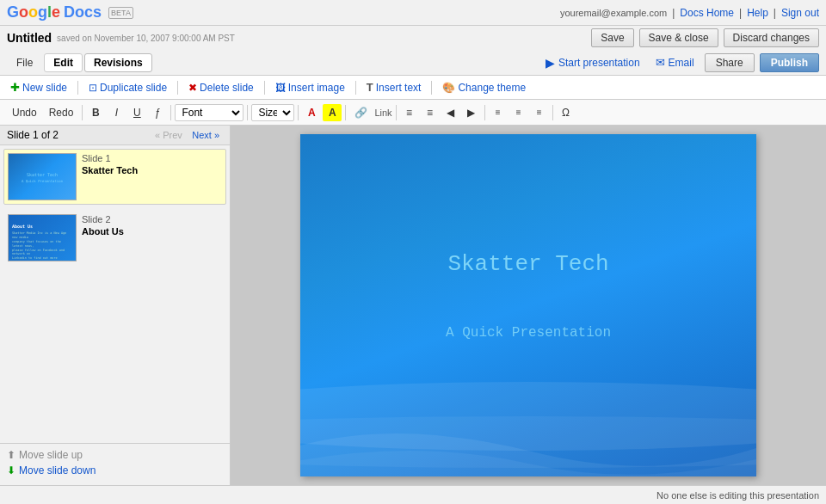 This screenshot has height=504, width=826. What do you see at coordinates (56, 12) in the screenshot?
I see `logo-e: e` at bounding box center [56, 12].